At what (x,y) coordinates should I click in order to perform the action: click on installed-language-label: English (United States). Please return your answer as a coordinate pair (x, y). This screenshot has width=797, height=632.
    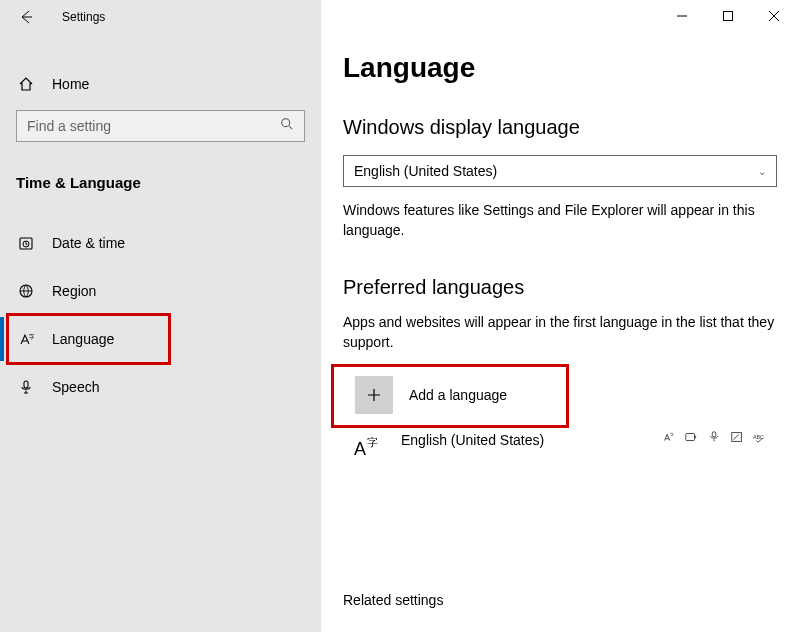
    Looking at the image, I should click on (472, 440).